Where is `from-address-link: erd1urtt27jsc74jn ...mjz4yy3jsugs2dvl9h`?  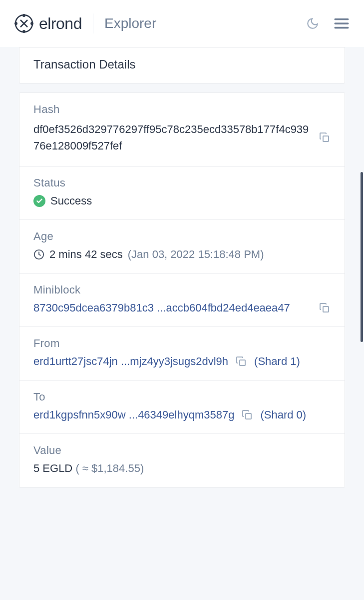
from-address-link: erd1urtt27jsc74jn ...mjz4yy3jsugs2dvl9h is located at coordinates (131, 362).